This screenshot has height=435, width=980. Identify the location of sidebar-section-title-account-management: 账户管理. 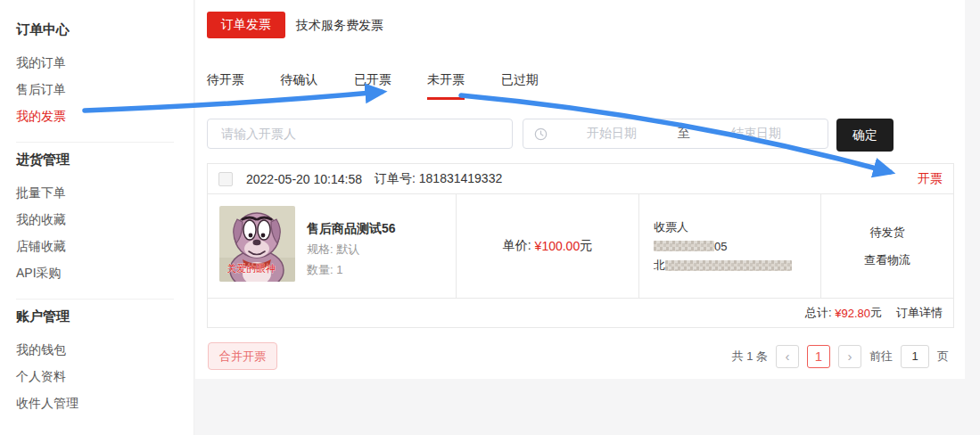
(105, 317).